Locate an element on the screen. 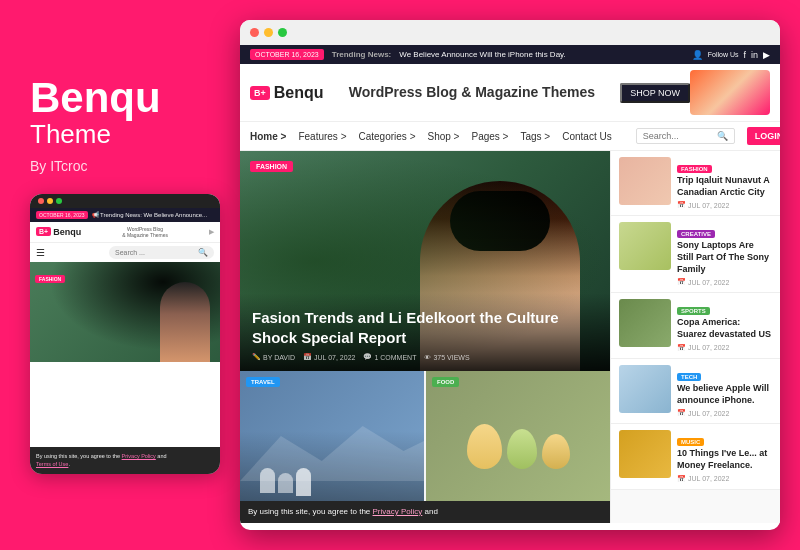  sidebar-card-4: MUSIC 10 Things I've Le... at Money Free… is located at coordinates (696, 456).